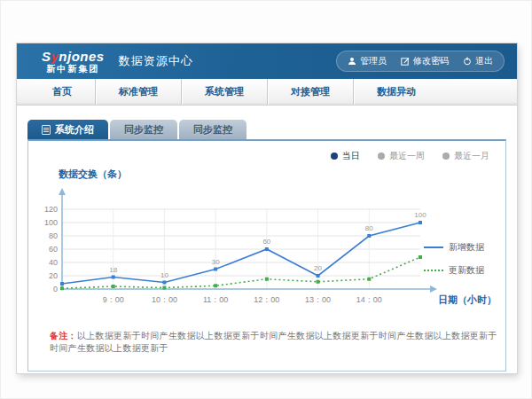 This screenshot has width=532, height=399. Describe the element at coordinates (113, 300) in the screenshot. I see `svg-text: 9：00` at that location.